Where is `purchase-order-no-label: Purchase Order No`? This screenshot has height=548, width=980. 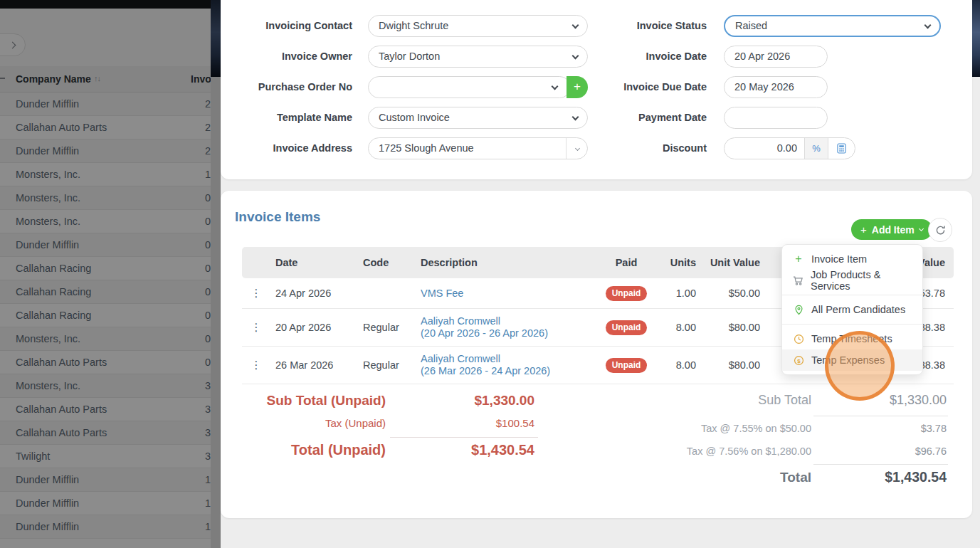
purchase-order-no-label: Purchase Order No is located at coordinates (288, 87).